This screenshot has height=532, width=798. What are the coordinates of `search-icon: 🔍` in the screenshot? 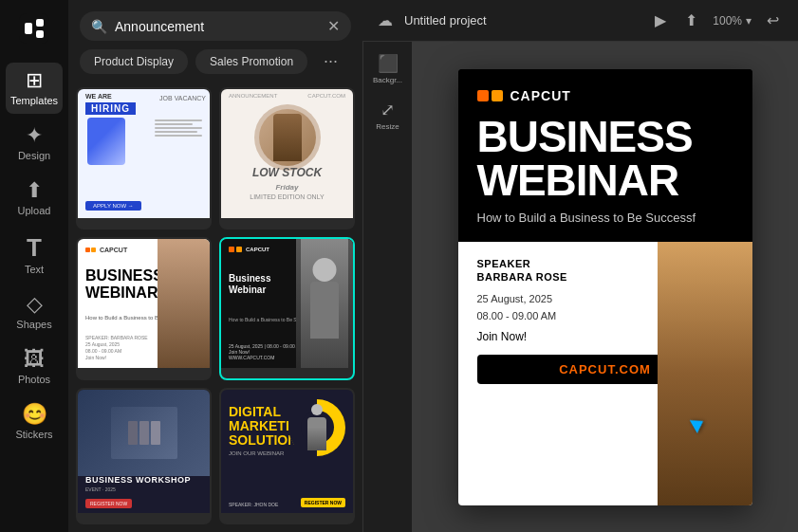 It's located at (99, 27).